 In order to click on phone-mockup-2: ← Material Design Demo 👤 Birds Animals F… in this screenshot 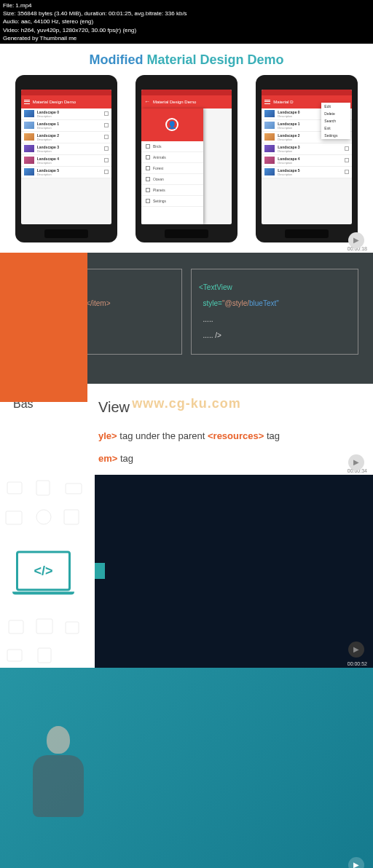, I will do `click(186, 159)`.